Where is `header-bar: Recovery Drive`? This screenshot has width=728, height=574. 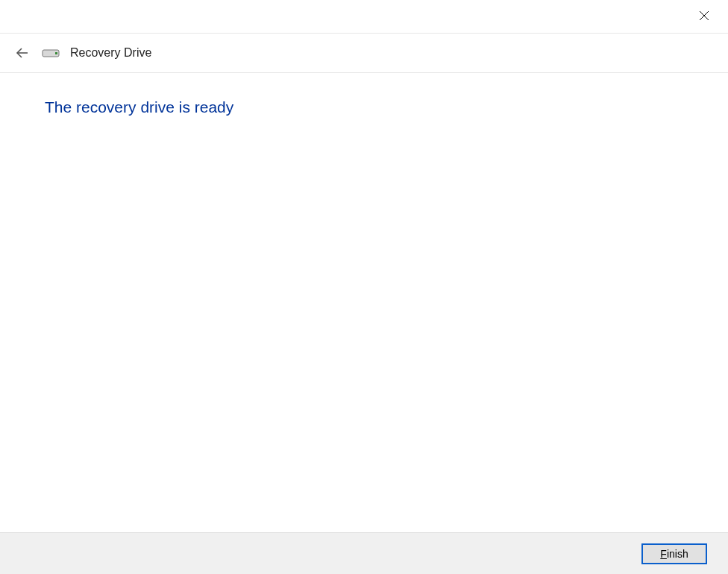
header-bar: Recovery Drive is located at coordinates (364, 53).